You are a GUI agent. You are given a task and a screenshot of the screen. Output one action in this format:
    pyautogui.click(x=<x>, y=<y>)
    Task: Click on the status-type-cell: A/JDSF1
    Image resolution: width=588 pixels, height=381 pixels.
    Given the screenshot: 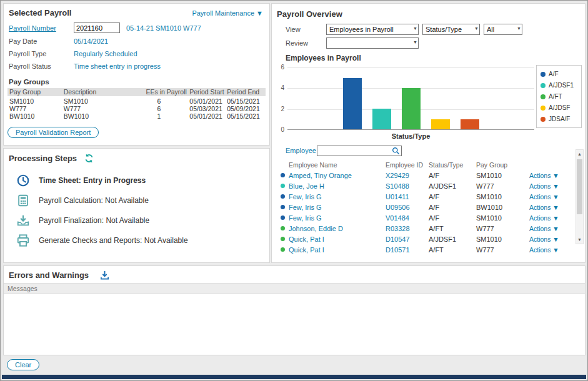 What is the action you would take?
    pyautogui.click(x=452, y=186)
    